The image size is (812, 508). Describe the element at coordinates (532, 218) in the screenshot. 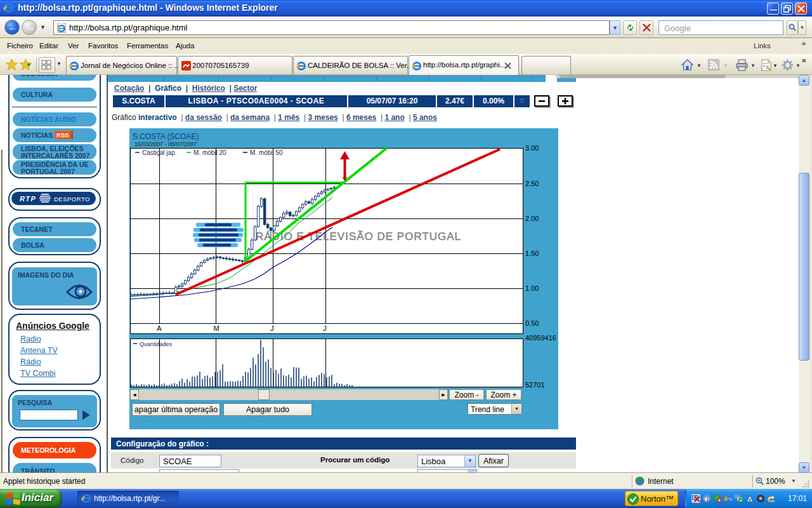

I see `svg-text: 2.00` at that location.